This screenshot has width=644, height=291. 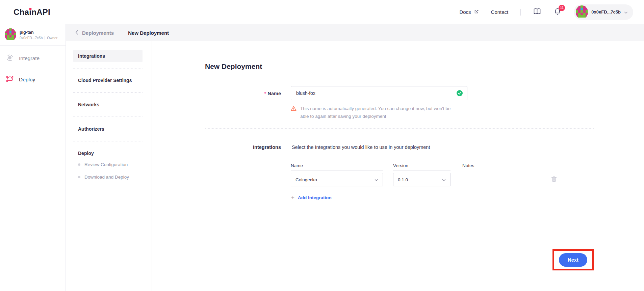 What do you see at coordinates (401, 165) in the screenshot?
I see `column-header-version: Version` at bounding box center [401, 165].